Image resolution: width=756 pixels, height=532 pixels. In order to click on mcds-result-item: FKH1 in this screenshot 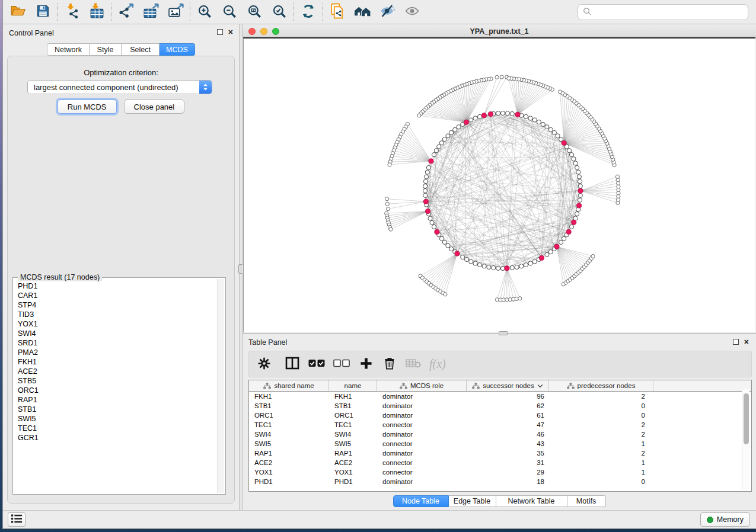, I will do `click(117, 362)`.